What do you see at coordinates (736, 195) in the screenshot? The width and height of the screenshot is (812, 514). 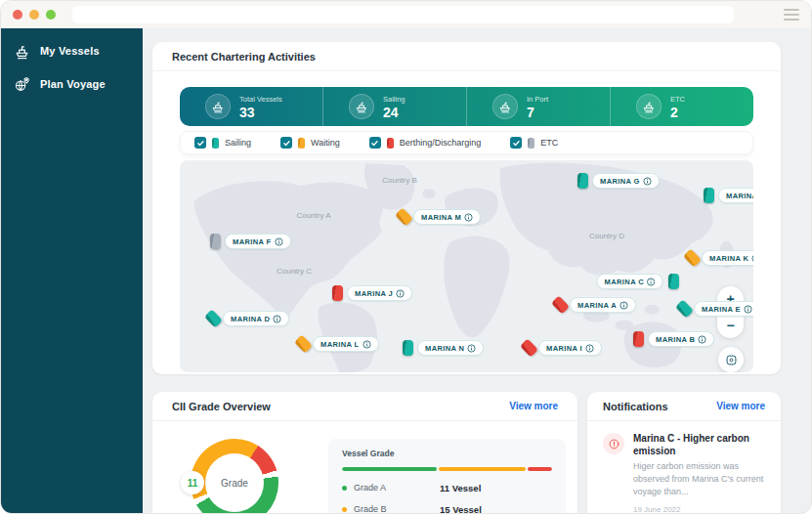 I see `vessel-label-marina-h: MARINA H` at bounding box center [736, 195].